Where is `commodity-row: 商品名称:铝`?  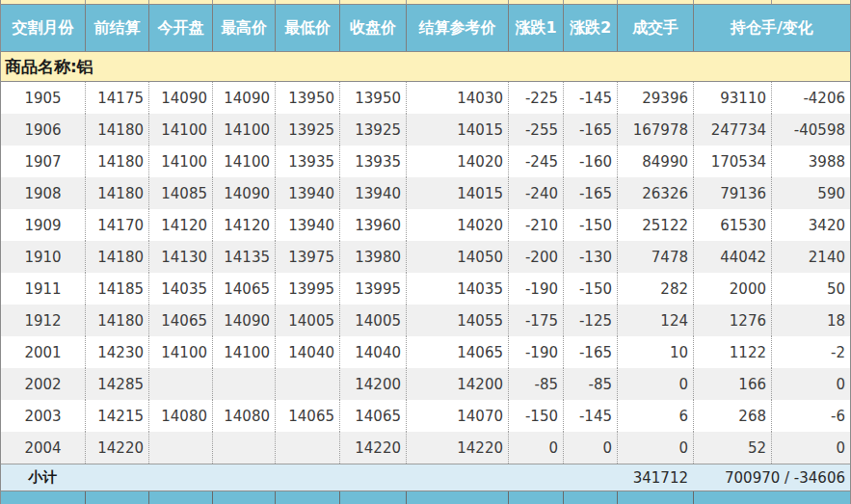
commodity-row: 商品名称:铝 is located at coordinates (426, 67).